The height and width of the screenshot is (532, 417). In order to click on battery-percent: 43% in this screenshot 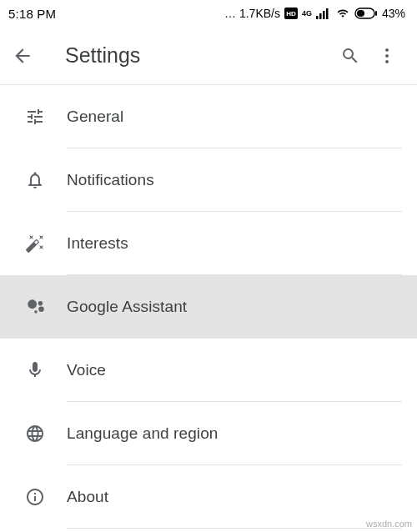, I will do `click(394, 13)`.